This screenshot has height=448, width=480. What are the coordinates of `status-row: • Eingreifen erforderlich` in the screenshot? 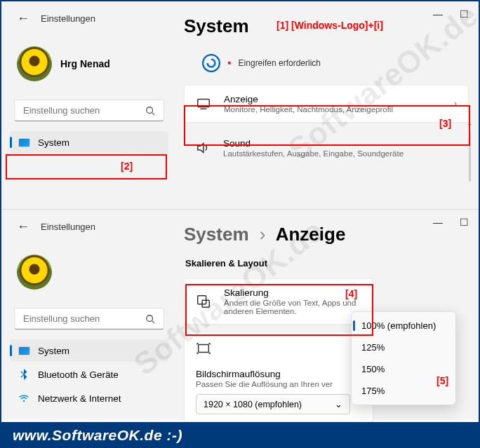 It's located at (335, 63).